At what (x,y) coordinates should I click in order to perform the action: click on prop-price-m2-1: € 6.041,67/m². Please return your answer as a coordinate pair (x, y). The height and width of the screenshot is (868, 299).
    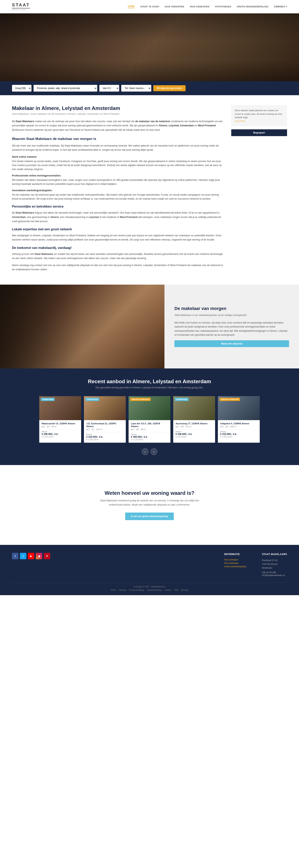
    Looking at the image, I should click on (60, 437).